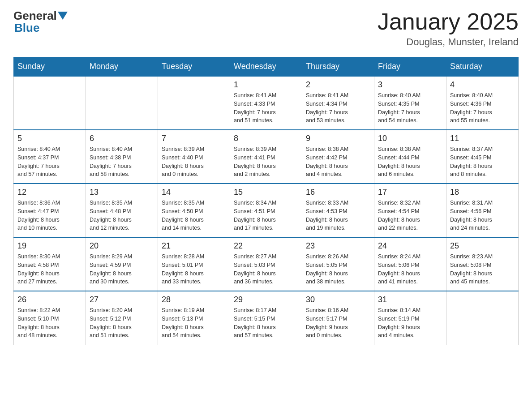 Image resolution: width=532 pixels, height=411 pixels. I want to click on day-number: 4, so click(482, 85).